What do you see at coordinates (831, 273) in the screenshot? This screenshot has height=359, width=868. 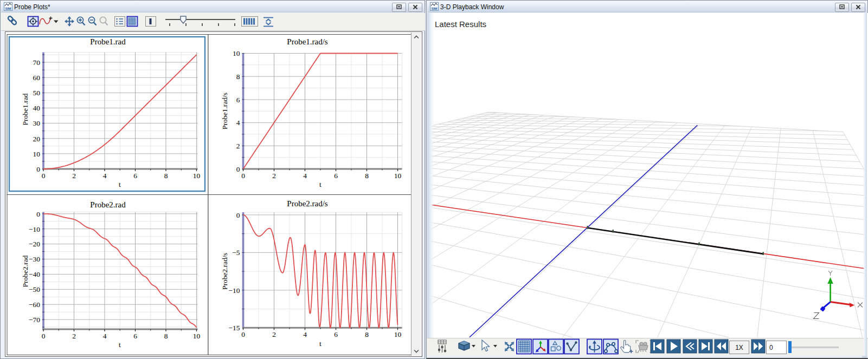 I see `triad-y-label` at bounding box center [831, 273].